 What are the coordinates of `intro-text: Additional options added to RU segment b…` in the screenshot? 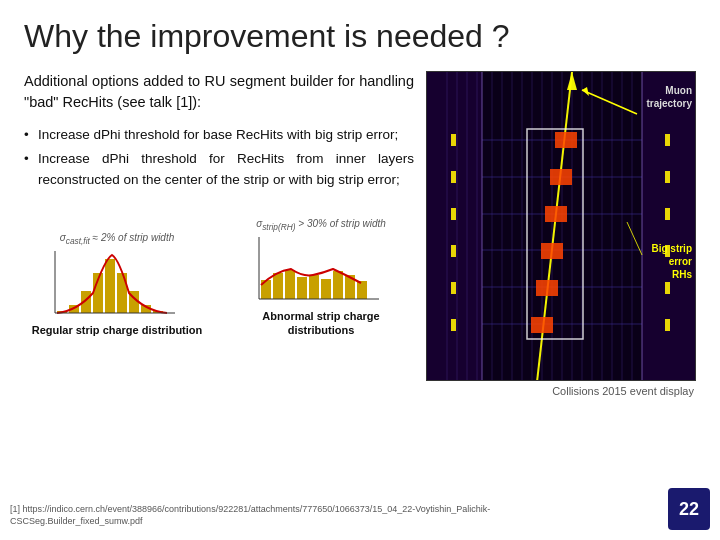 It's located at (219, 92).